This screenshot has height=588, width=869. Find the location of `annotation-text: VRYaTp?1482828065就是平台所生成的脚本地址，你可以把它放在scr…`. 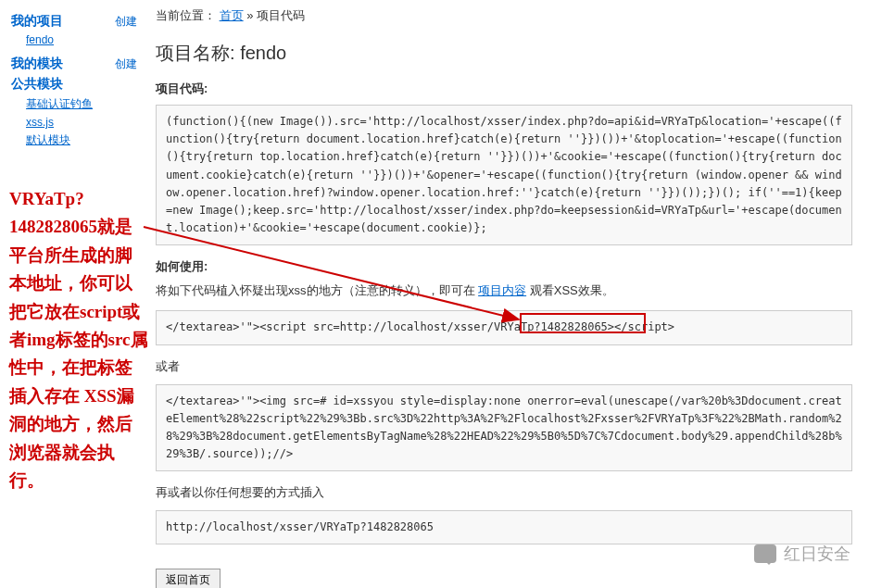

annotation-text: VRYaTp?1482828065就是平台所生成的脚本地址，你可以把它放在scr… is located at coordinates (79, 340).